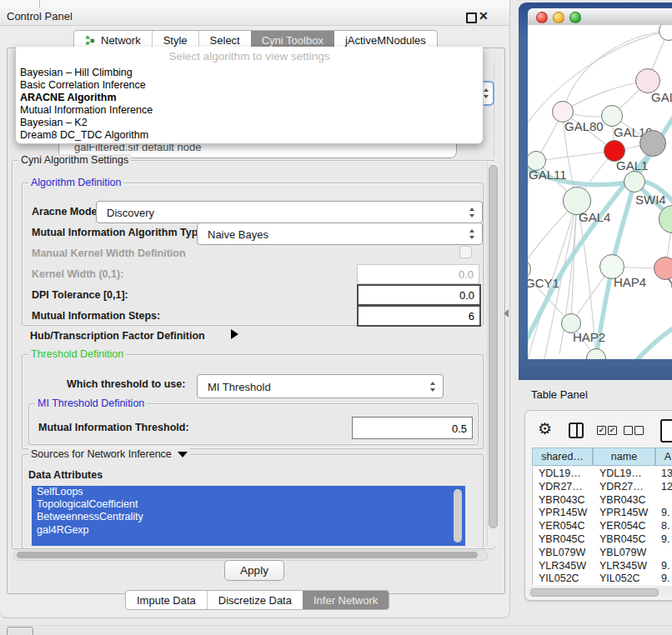  What do you see at coordinates (235, 334) in the screenshot?
I see `expand-arrow-icon` at bounding box center [235, 334].